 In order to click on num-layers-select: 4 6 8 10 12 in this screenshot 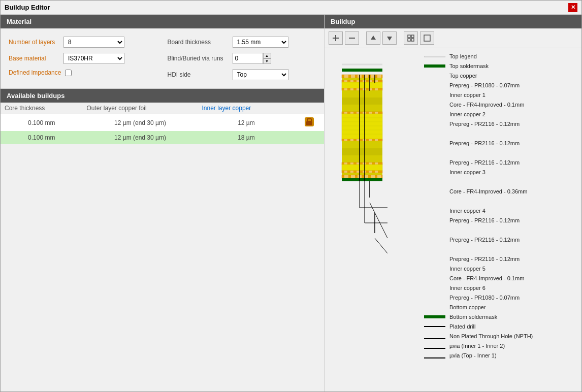, I will do `click(94, 42)`.